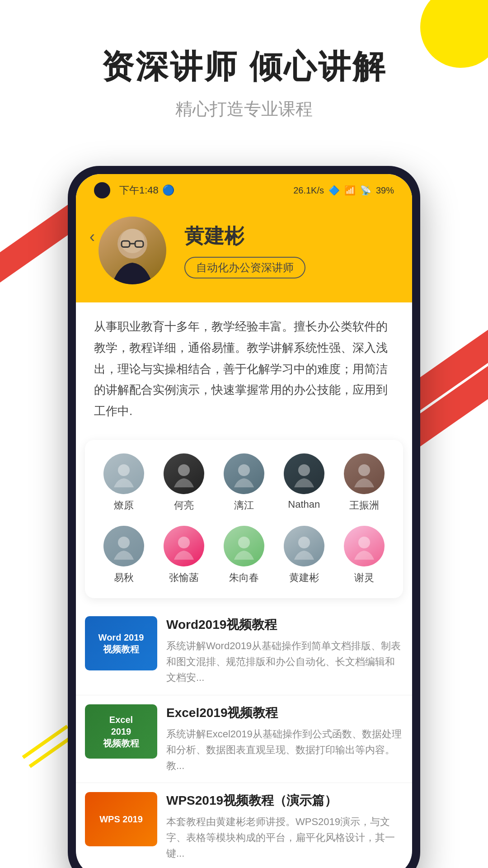 The image size is (488, 868). Describe the element at coordinates (285, 838) in the screenshot. I see `course-desc: 本套教程由黄建彬老师讲授。WPS2019演示，与文字、表格等模块构成的平台，扁平…` at that location.